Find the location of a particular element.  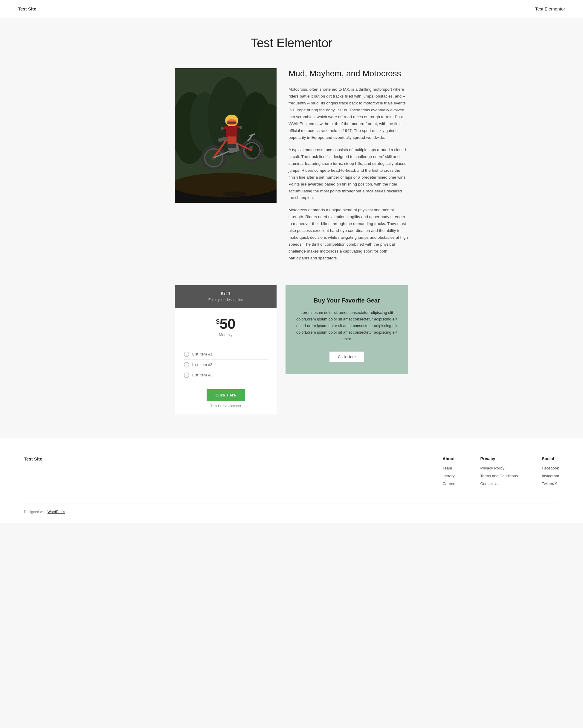

list-item: Terms and Conditions is located at coordinates (499, 476).